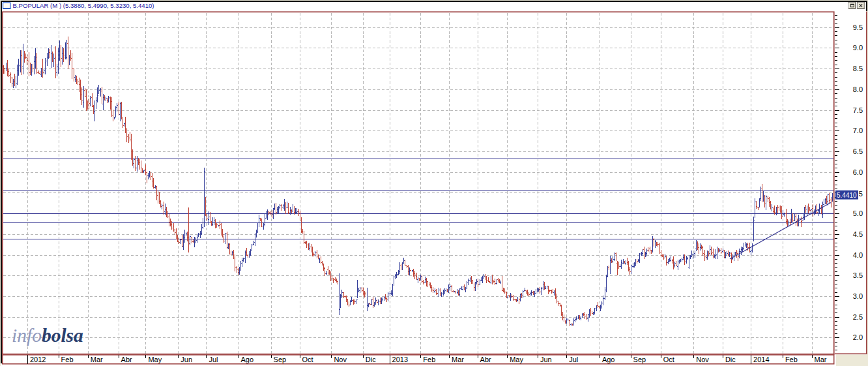 This screenshot has width=868, height=366. What do you see at coordinates (83, 5) in the screenshot?
I see `svg-text:B.POPULAR (M ) (5.3880, 5.4990: B.POPULAR (M ) (5.3880, 5.4990, 5.3230, …` at bounding box center [83, 5].